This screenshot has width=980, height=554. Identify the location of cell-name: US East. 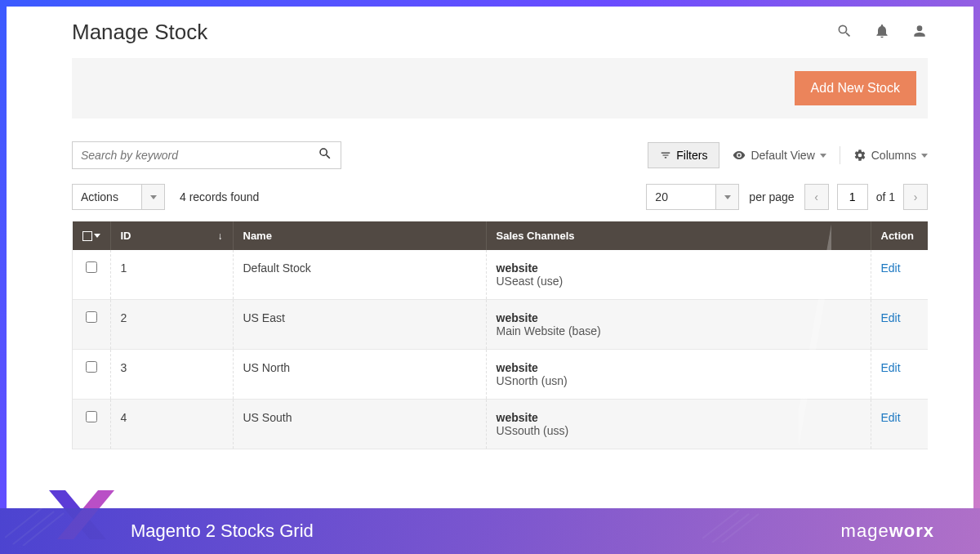
(359, 325).